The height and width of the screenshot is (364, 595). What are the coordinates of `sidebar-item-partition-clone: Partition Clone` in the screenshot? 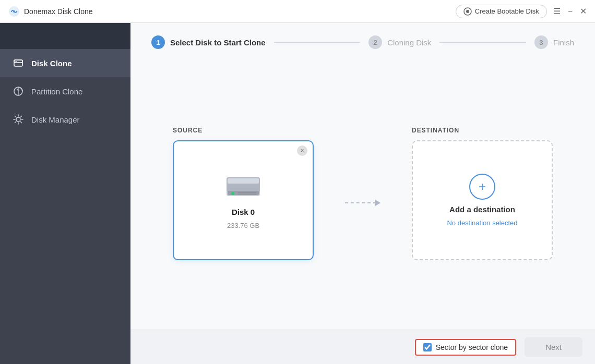 It's located at (65, 91).